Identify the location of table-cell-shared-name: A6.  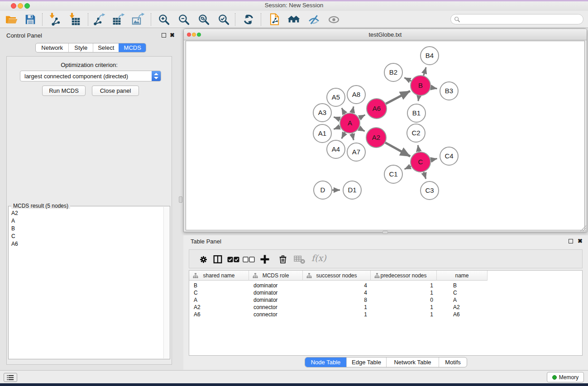
(219, 315).